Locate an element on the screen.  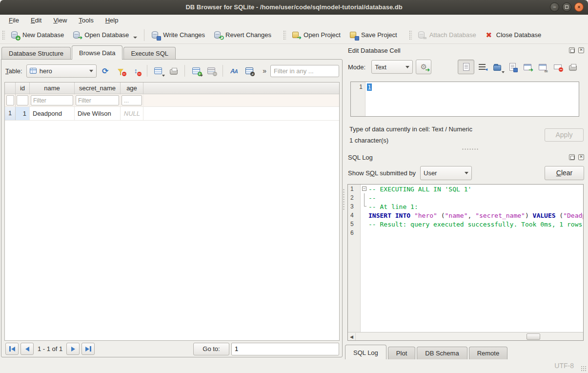
cell-value-editor: 1 1 is located at coordinates (465, 99).